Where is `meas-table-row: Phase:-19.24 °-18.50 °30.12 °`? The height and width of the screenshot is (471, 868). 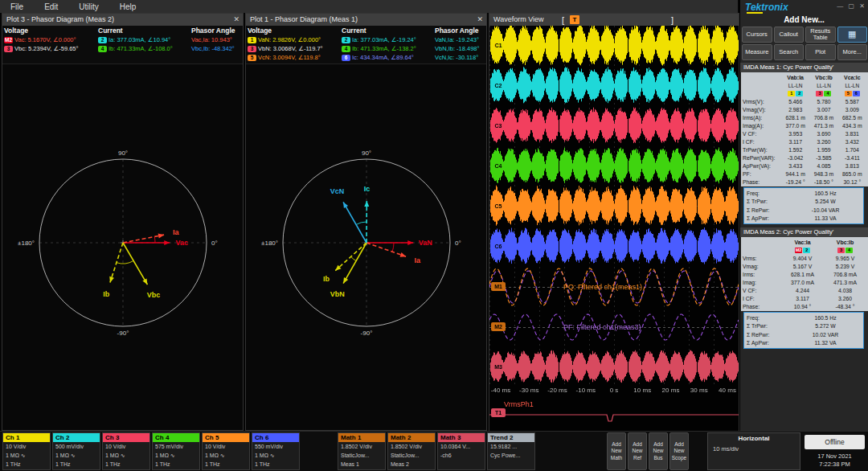 meas-table-row: Phase:-19.24 °-18.50 °30.12 ° is located at coordinates (805, 182).